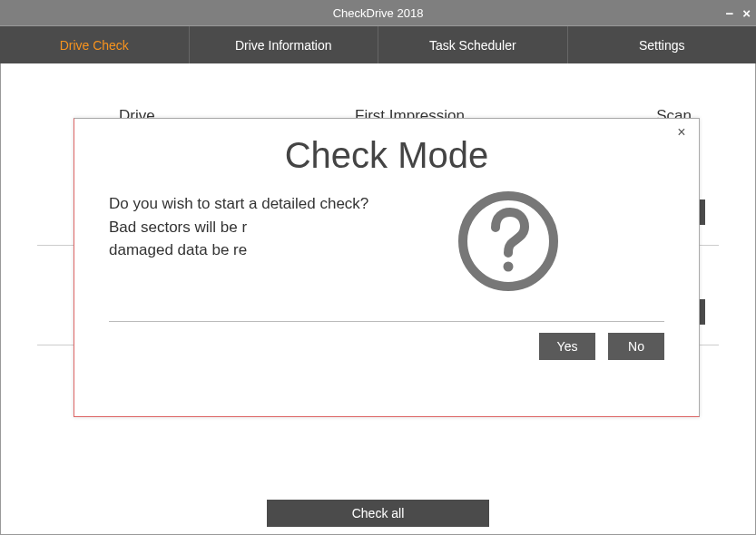 The image size is (756, 535). What do you see at coordinates (272, 204) in the screenshot?
I see `dialog-line: Do you wish to start a detailed check?` at bounding box center [272, 204].